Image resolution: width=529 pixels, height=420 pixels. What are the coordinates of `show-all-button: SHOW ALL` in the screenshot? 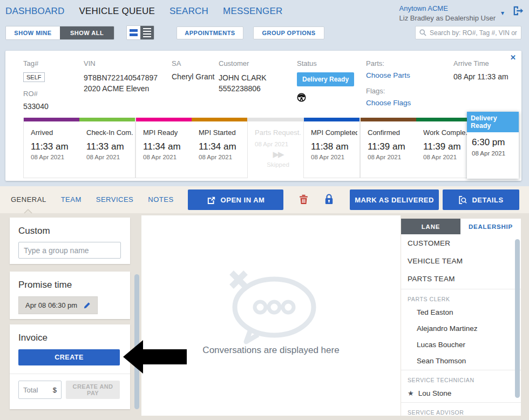 It's located at (87, 33).